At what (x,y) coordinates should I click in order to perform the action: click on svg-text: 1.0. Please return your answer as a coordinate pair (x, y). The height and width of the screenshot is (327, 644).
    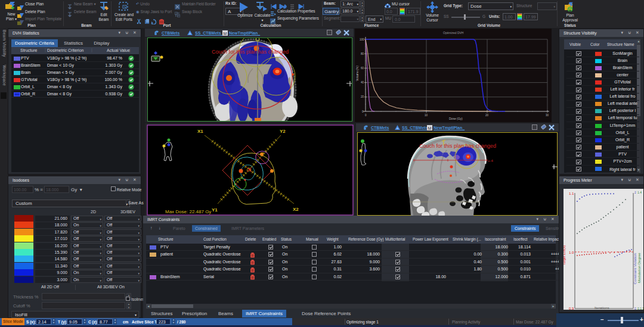
    Looking at the image, I should click on (571, 253).